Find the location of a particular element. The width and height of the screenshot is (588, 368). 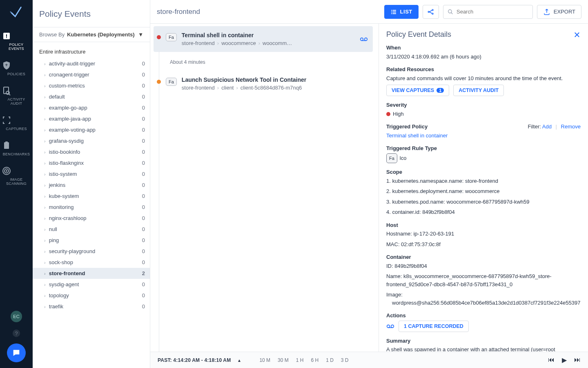

close-icon is located at coordinates (577, 35).